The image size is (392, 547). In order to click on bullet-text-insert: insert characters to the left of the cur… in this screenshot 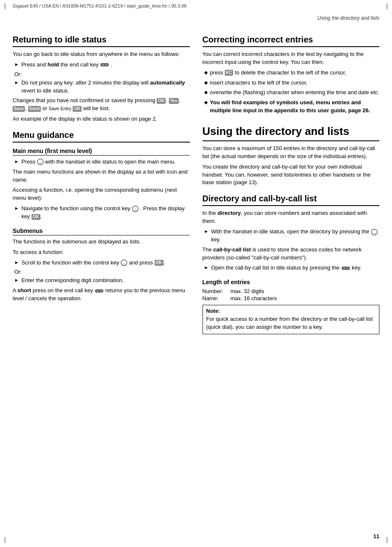, I will do `click(295, 83)`.